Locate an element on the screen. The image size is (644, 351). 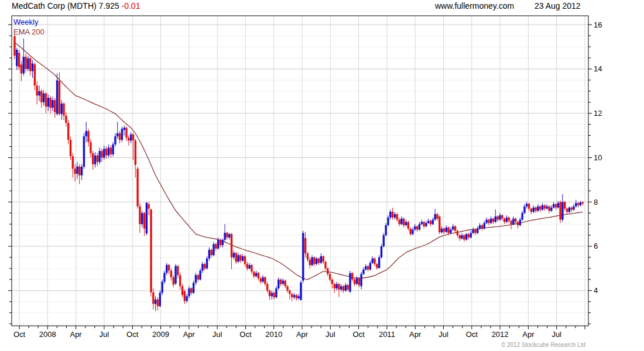
y-tick-label: 8 is located at coordinates (596, 202).